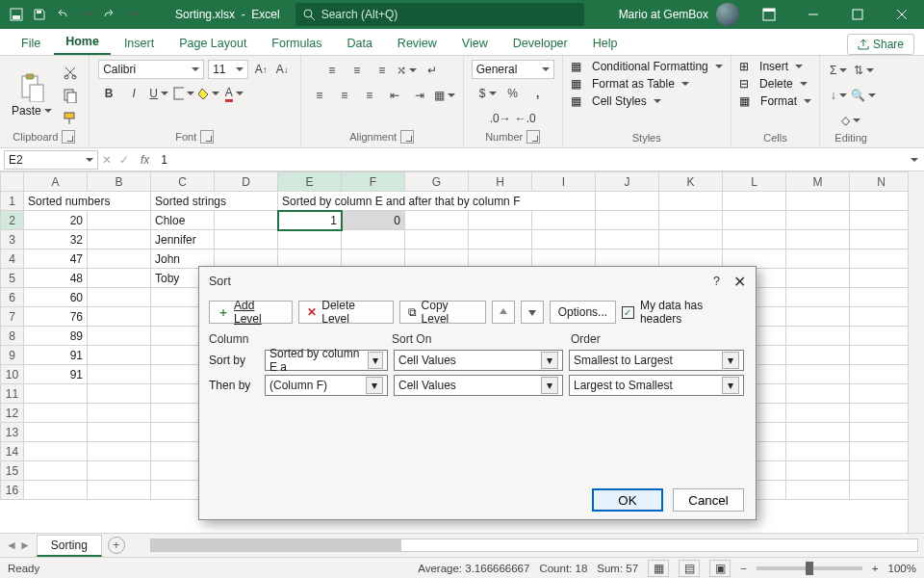 Image resolution: width=924 pixels, height=578 pixels. I want to click on row-header-16: 16, so click(13, 490).